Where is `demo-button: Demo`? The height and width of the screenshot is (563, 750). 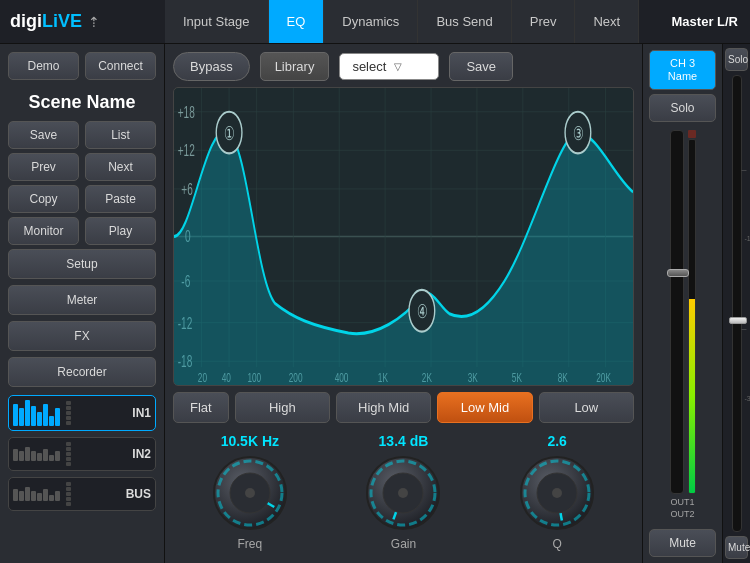 demo-button: Demo is located at coordinates (44, 66).